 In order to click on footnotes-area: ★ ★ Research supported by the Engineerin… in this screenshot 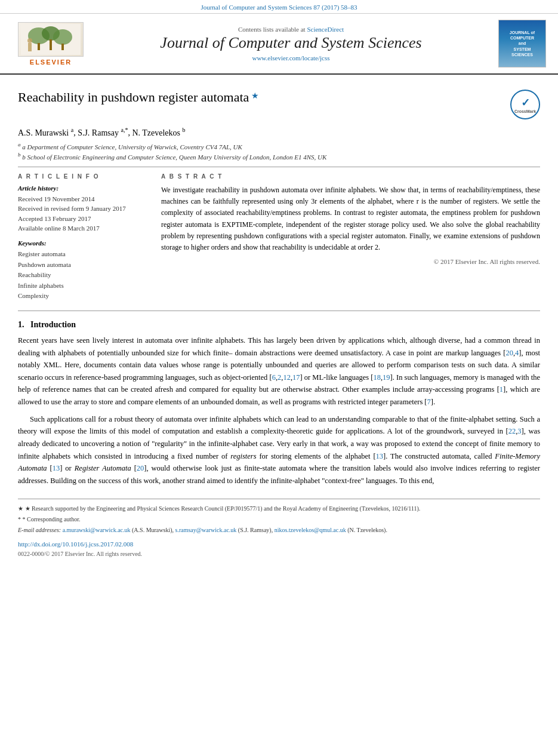, I will do `click(279, 517)`.